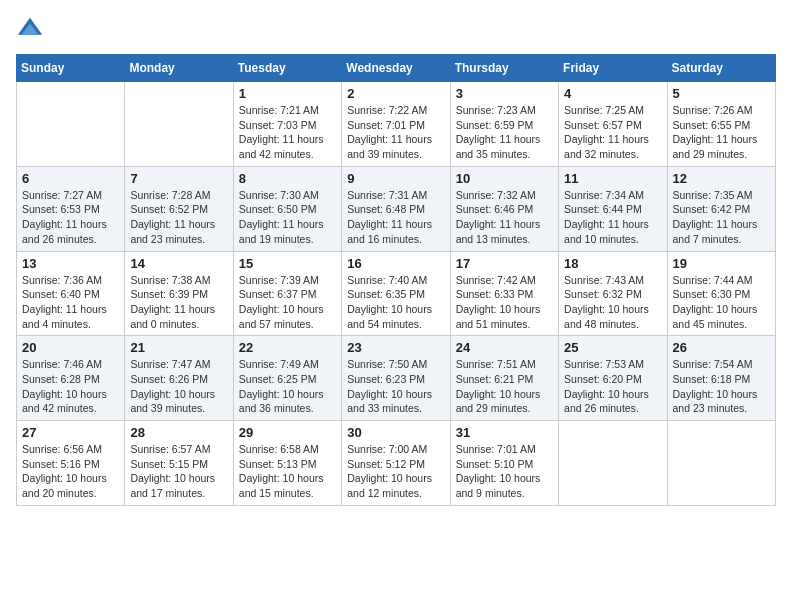 This screenshot has width=792, height=612. I want to click on day-info: Sunrise: 7:00 AM Sunset: 5:12 PM Dayligh…, so click(396, 472).